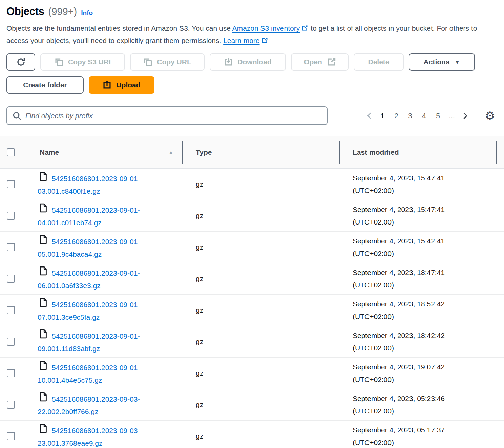 This screenshot has height=448, width=504. Describe the element at coordinates (252, 310) in the screenshot. I see `table-row: 542516086801.2023-09-01-07.001.3ce9c5fa.…` at that location.